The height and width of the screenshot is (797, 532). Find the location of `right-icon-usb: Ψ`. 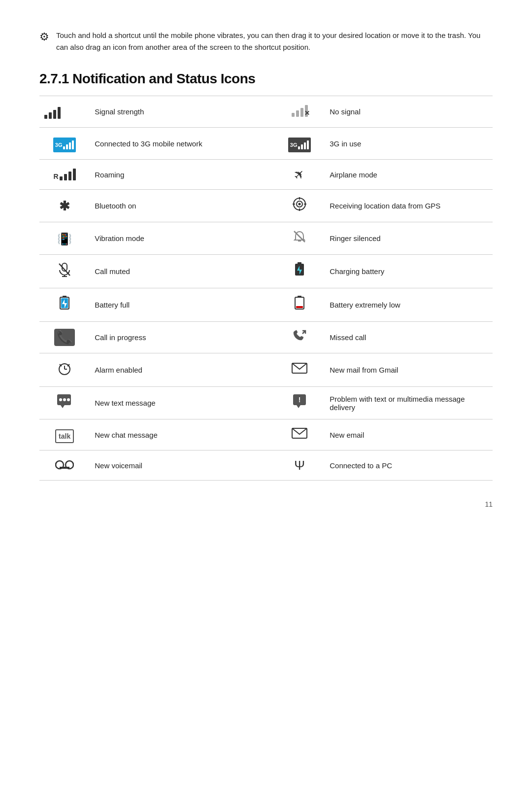

right-icon-usb: Ψ is located at coordinates (299, 465).